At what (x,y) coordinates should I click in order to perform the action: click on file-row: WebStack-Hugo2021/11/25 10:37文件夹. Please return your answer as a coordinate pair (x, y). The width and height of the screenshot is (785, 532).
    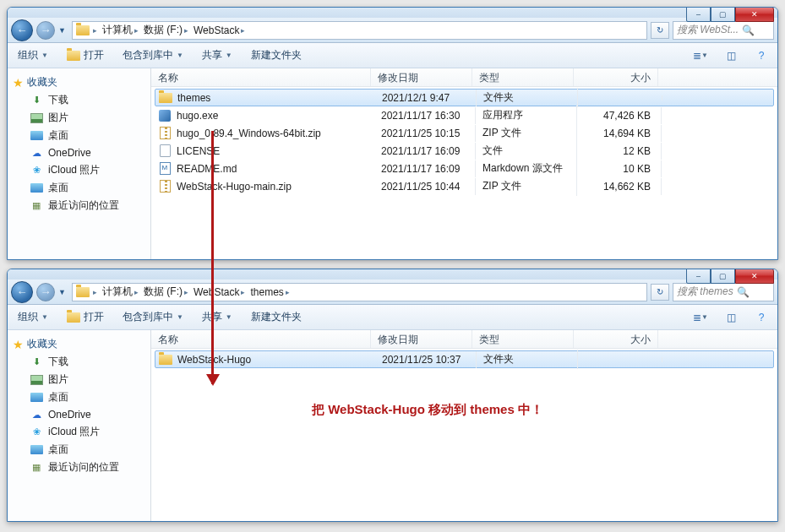
    Looking at the image, I should click on (465, 360).